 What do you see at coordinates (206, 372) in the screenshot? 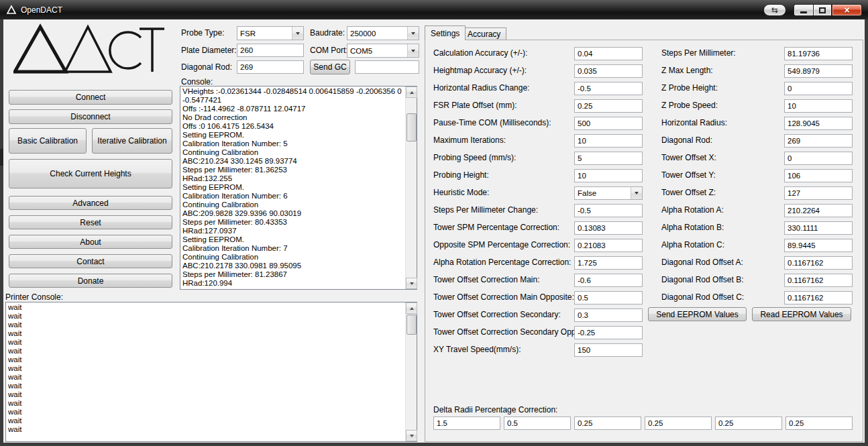
I see `printer-console-text: wait wait wait wait wait wait wait wait …` at bounding box center [206, 372].